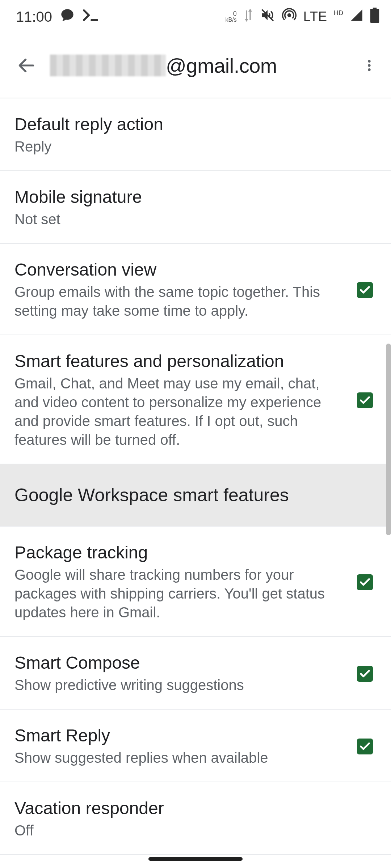 Image resolution: width=391 pixels, height=868 pixels. Describe the element at coordinates (202, 66) in the screenshot. I see `account-title: @gmail.com` at that location.